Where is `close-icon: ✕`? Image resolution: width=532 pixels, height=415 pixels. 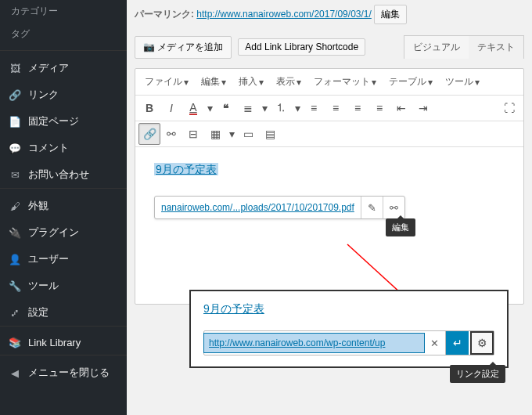
close-icon: ✕ is located at coordinates (435, 343).